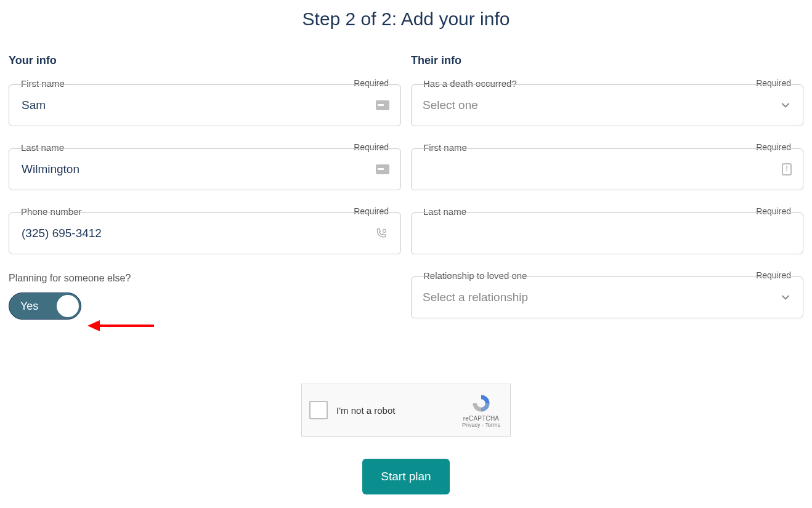 The width and height of the screenshot is (812, 508). I want to click on phone-icon, so click(381, 233).